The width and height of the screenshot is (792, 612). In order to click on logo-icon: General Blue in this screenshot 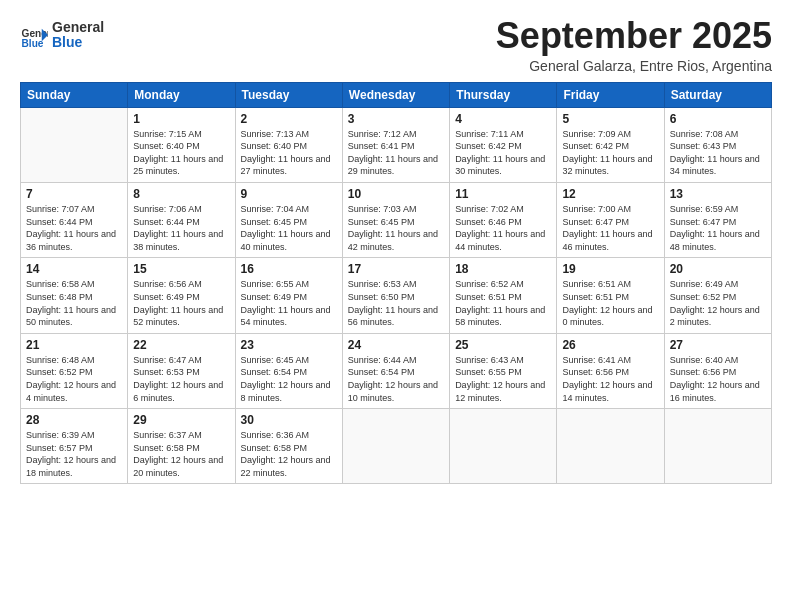, I will do `click(34, 35)`.